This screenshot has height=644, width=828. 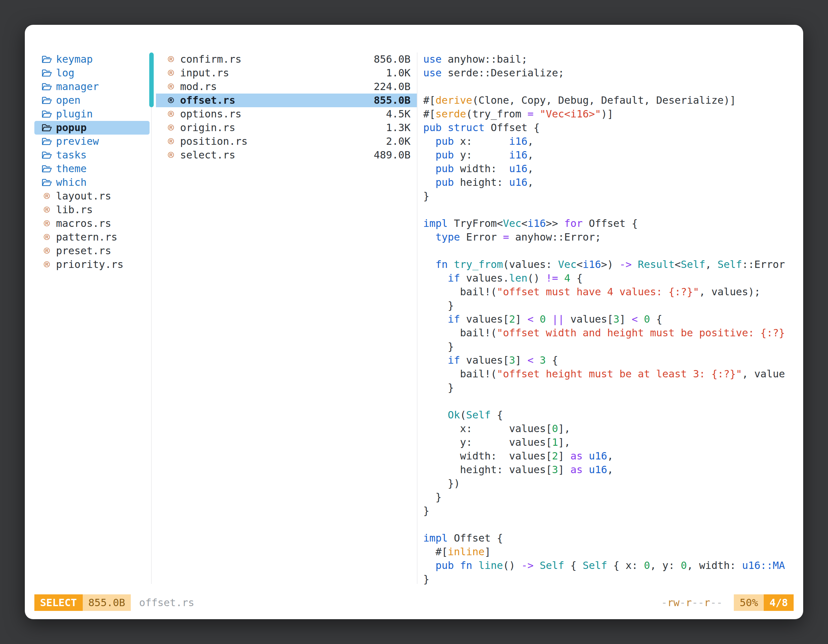 What do you see at coordinates (92, 224) in the screenshot?
I see `sidebar-item-macros-rs: ®macros.rs` at bounding box center [92, 224].